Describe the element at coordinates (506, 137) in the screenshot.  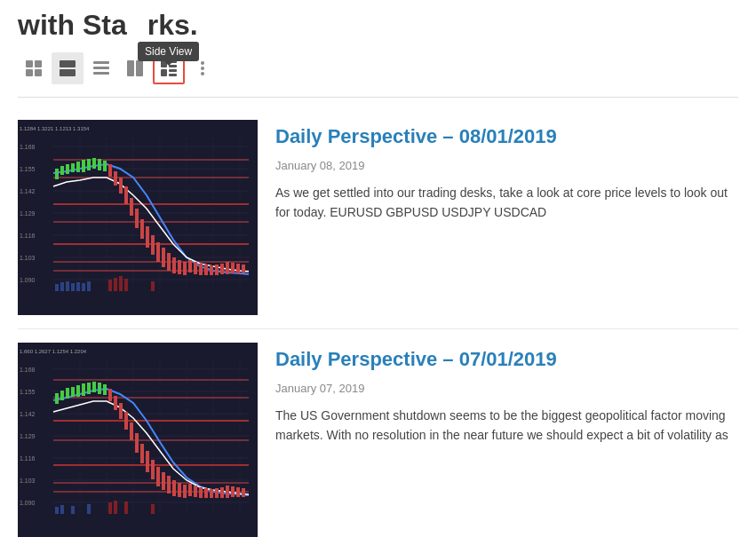
I see `article-title: Daily Perspective – 08/01/2019` at that location.